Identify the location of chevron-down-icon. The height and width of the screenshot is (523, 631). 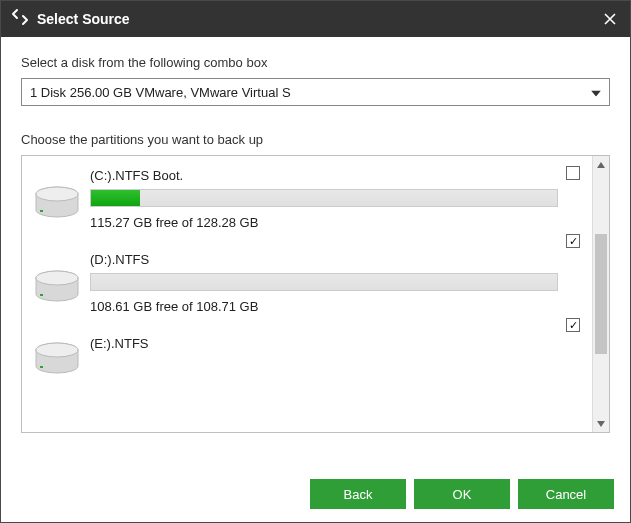
(596, 92).